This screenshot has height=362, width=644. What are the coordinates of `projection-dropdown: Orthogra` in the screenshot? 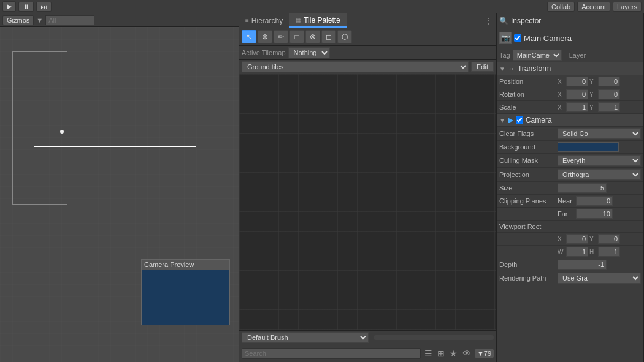 It's located at (599, 175).